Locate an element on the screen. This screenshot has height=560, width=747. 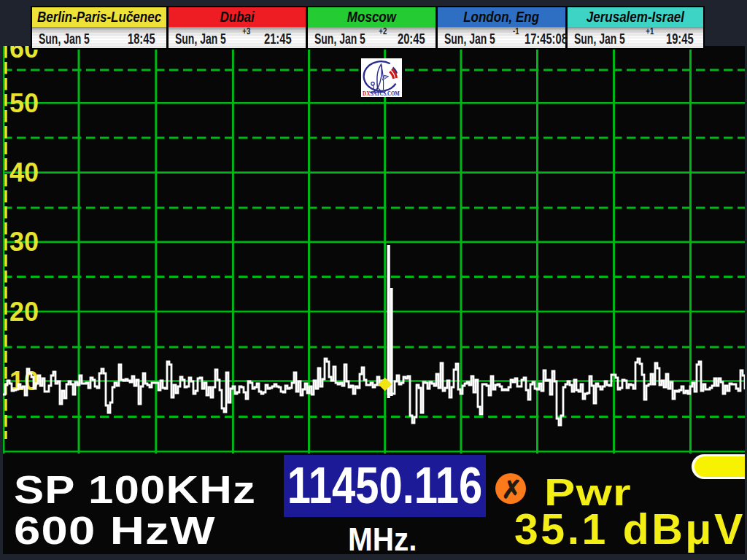
svg-text: 20 is located at coordinates (24, 312).